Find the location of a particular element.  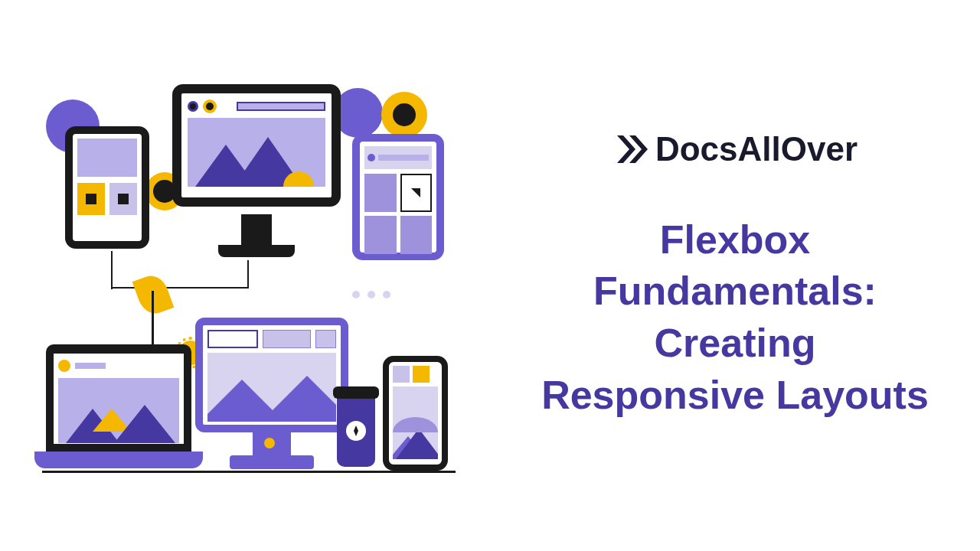

decoration-dots is located at coordinates (371, 295).